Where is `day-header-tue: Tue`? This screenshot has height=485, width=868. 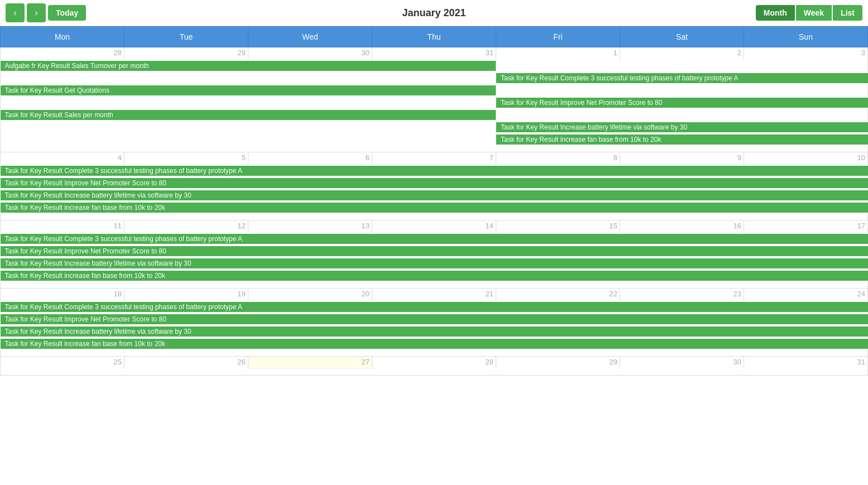 day-header-tue: Tue is located at coordinates (186, 37).